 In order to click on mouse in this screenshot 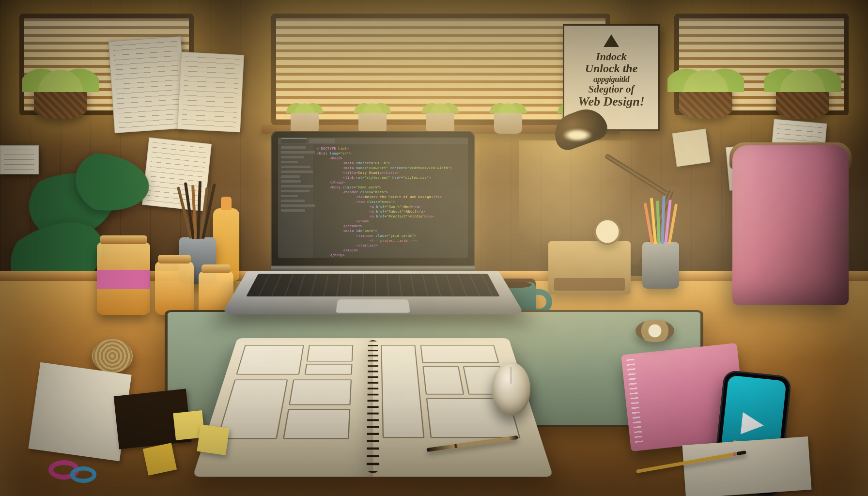, I will do `click(511, 389)`.